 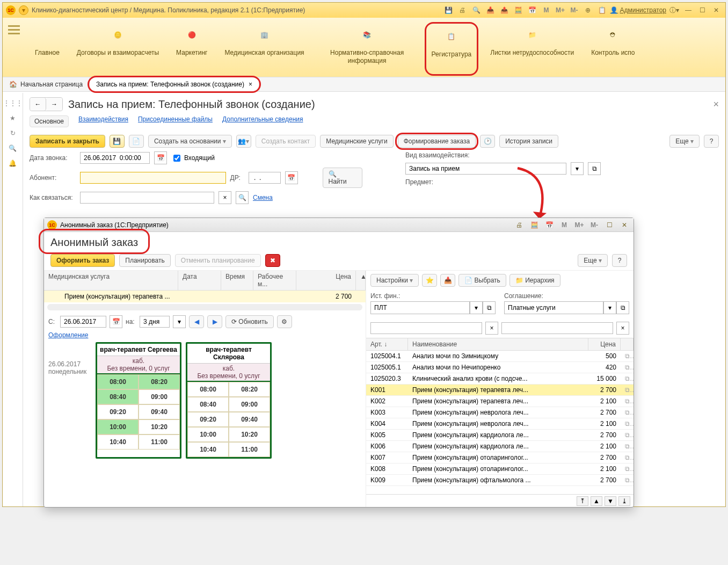 I want to click on nav-contracts: 🪙Договоры и взаиморасчеты, so click(x=118, y=49).